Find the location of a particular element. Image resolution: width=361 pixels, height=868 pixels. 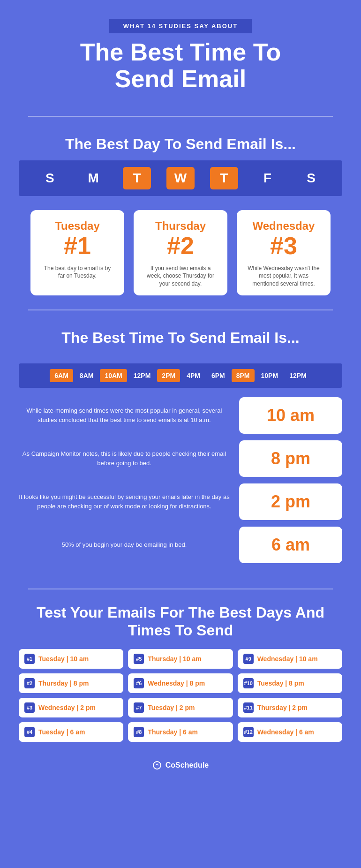

test-item-12-num: #12 is located at coordinates (248, 732).